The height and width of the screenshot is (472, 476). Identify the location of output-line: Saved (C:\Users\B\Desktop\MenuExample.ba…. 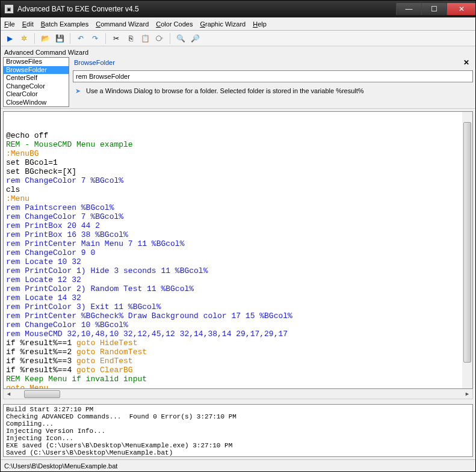
(238, 453).